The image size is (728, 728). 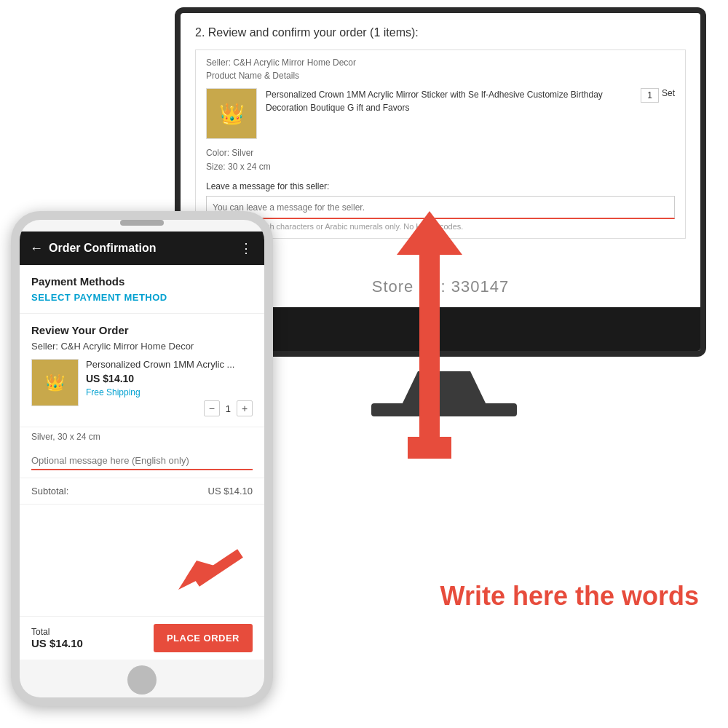 What do you see at coordinates (142, 290) in the screenshot?
I see `payment-section: Payment Methods SELECT PAYMENT METHOD` at bounding box center [142, 290].